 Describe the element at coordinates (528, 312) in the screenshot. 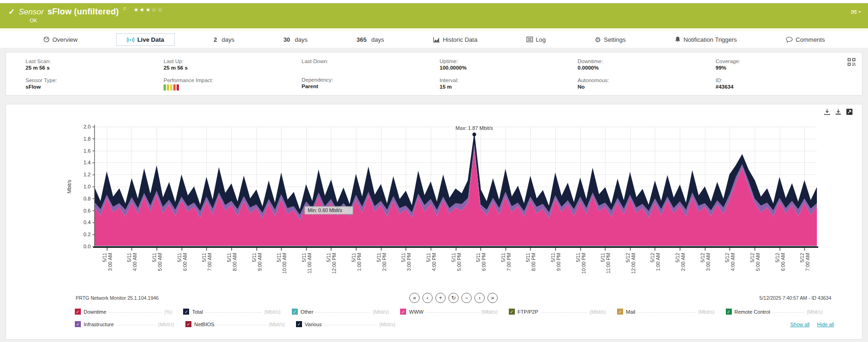

I see `legend-label: FTP/P2P` at that location.